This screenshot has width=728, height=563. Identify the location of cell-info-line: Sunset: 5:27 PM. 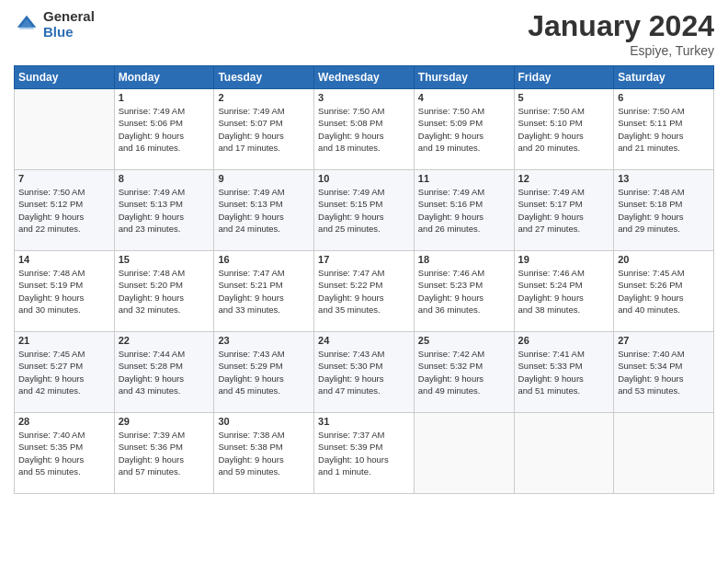
(64, 366).